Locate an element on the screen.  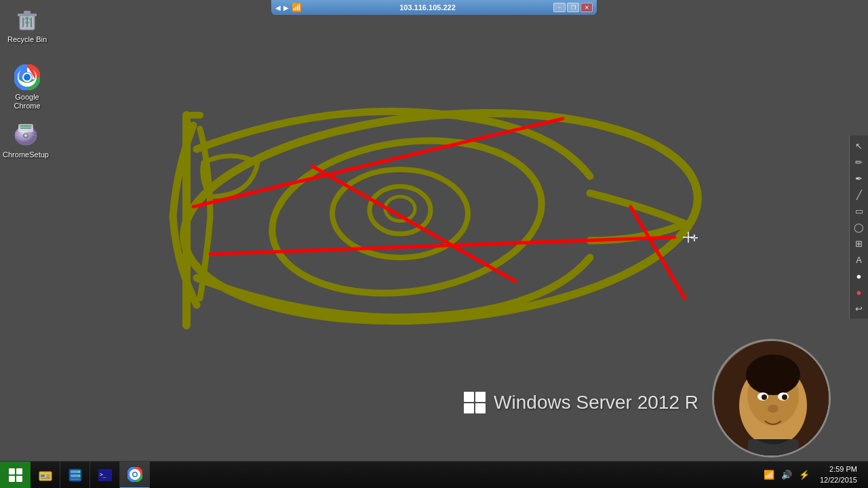
recycle-bin-icon: Recycle Bin is located at coordinates (27, 25).